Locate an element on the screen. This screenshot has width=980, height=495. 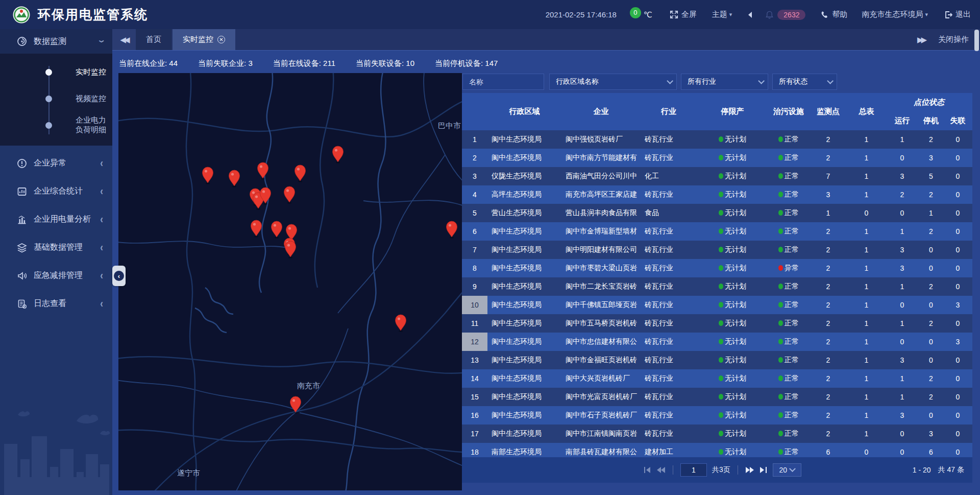
page-size-select: 20 is located at coordinates (787, 470).